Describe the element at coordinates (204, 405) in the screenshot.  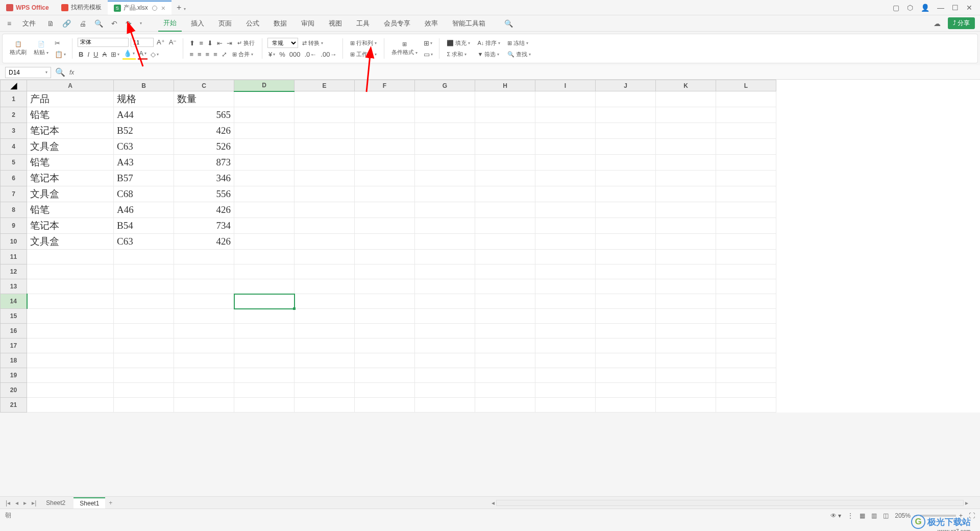
I see `cell-C21` at that location.